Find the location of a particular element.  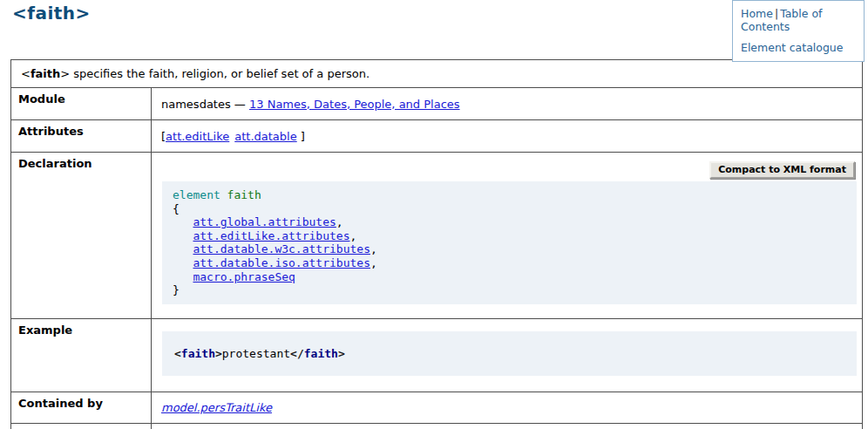

declaration-member-line: att.global.attributes, is located at coordinates (509, 222).